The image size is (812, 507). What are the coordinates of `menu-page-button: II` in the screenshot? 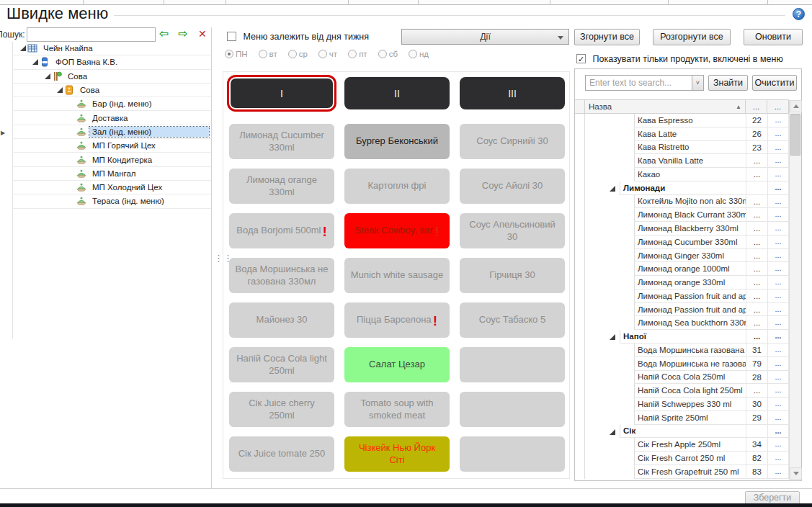 It's located at (397, 94).